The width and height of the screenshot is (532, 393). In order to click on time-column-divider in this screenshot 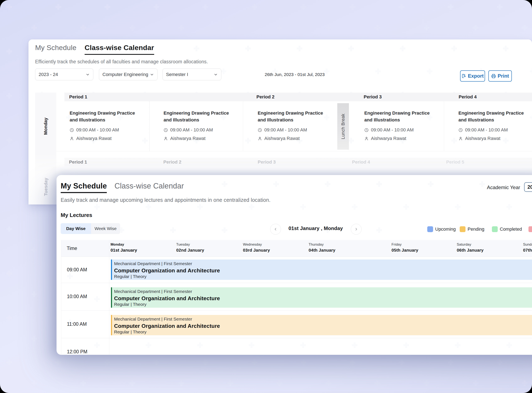, I will do `click(109, 297)`.